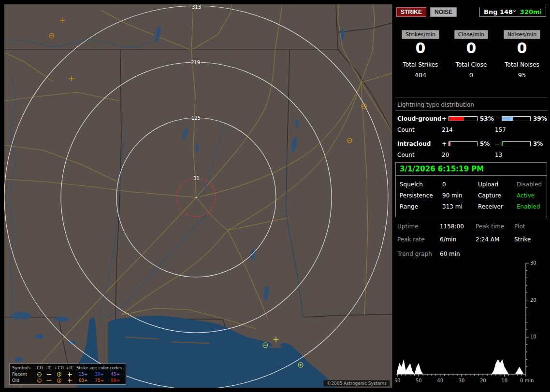 The image size is (550, 392). What do you see at coordinates (516, 119) in the screenshot?
I see `cg-negative-bar` at bounding box center [516, 119].